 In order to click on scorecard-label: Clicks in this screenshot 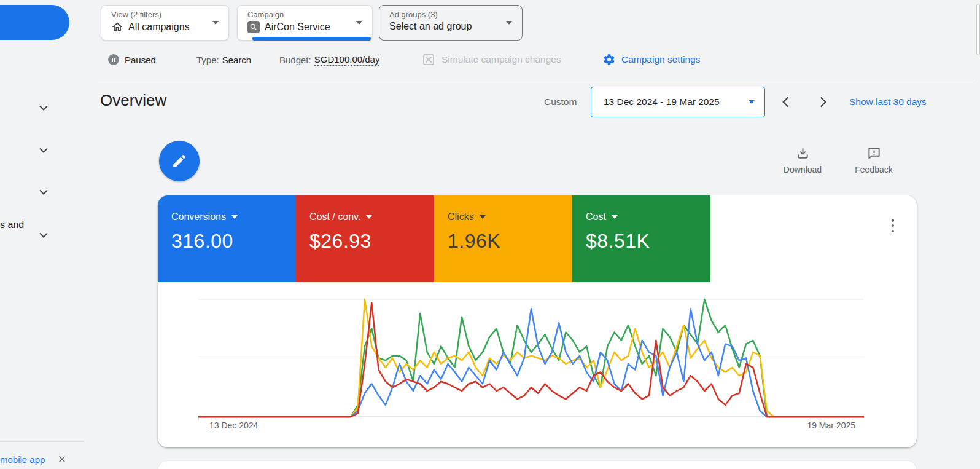, I will do `click(461, 217)`.